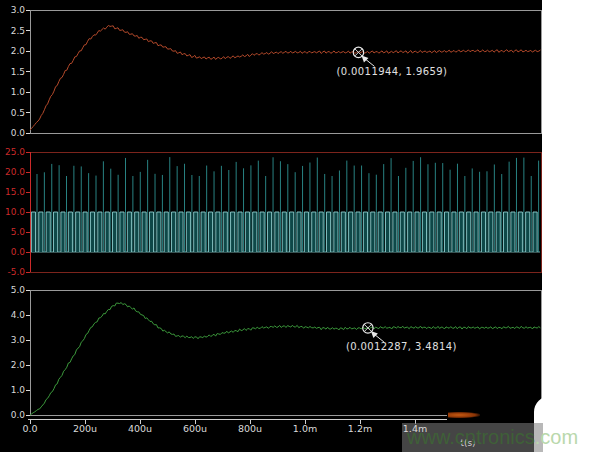 This screenshot has width=600, height=452. What do you see at coordinates (15, 192) in the screenshot?
I see `y-tick-label: 15.0` at bounding box center [15, 192].